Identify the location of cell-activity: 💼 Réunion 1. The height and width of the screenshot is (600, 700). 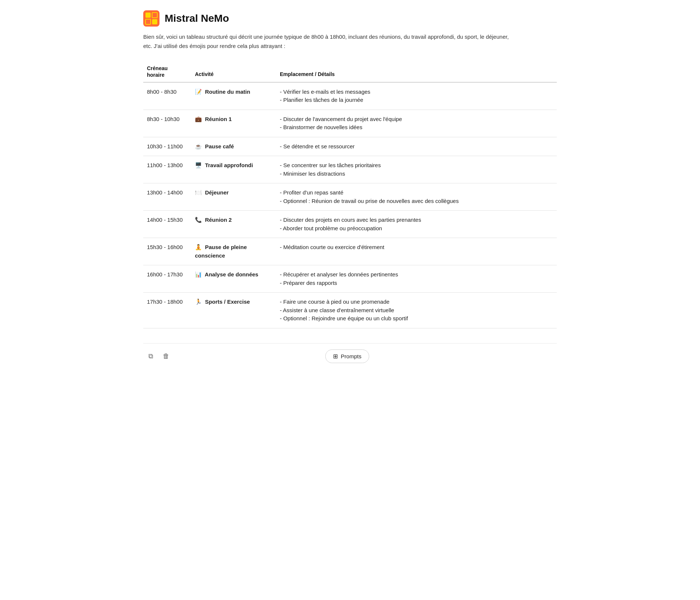
(234, 123).